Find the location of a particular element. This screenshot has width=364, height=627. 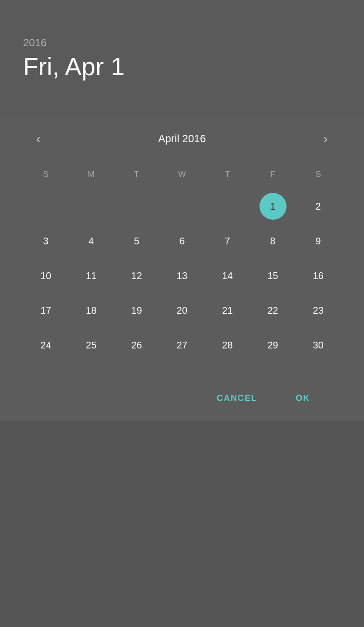

day-header-sat: S is located at coordinates (318, 174).